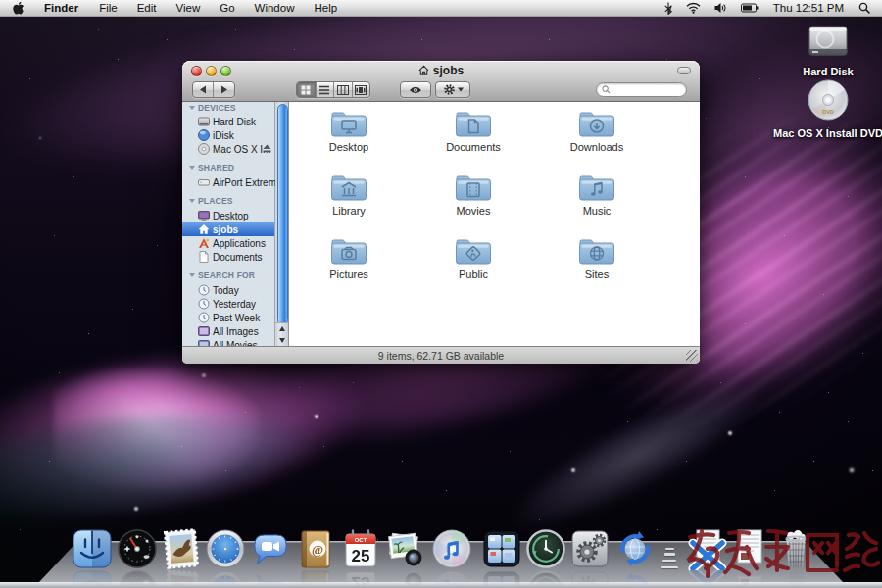 The width and height of the screenshot is (882, 588). I want to click on dashboard-icon, so click(137, 549).